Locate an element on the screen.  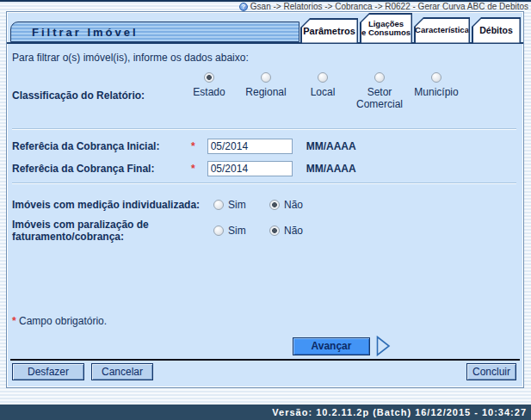
individual-metering-label: Imóveis com medição individualizada: is located at coordinates (113, 205).